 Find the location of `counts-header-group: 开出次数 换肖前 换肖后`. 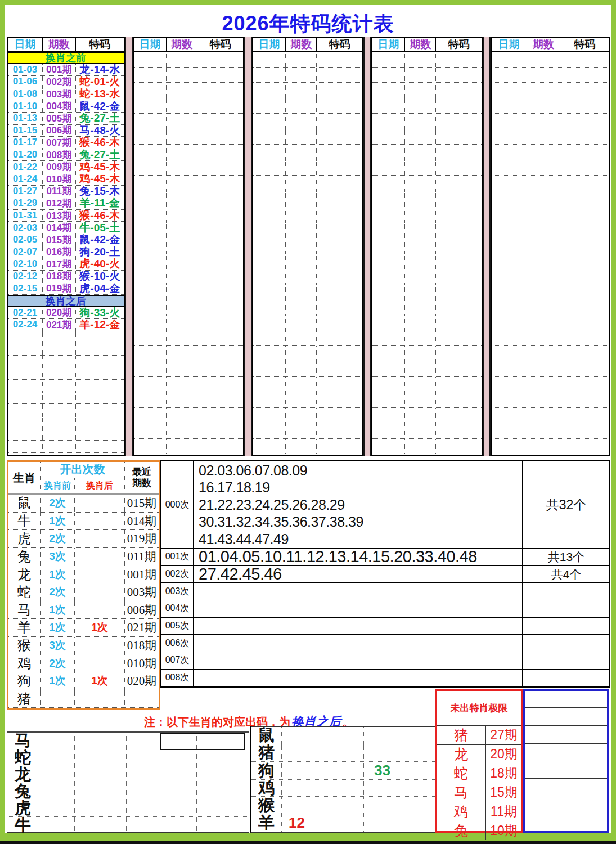

counts-header-group: 开出次数 换肖前 换肖后 is located at coordinates (83, 478).